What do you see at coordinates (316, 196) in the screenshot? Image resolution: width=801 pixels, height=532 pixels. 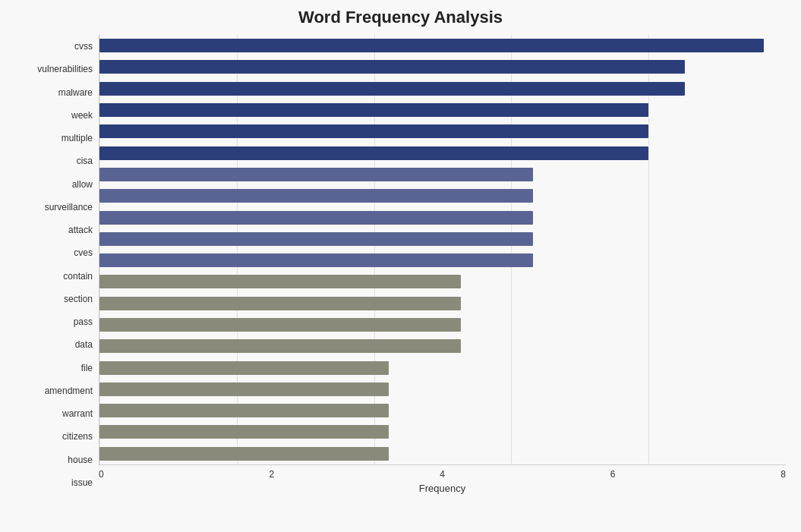 I see `bar-surveillance` at bounding box center [316, 196].